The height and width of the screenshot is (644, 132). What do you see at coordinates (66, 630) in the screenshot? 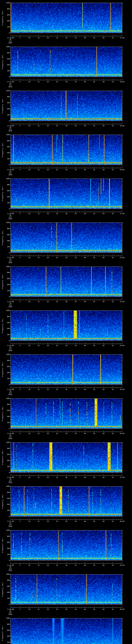
I see `spectrogram-panel-9:30:00: Frequency (Hz) 9:30:00 31:00 10 Jul 2016…` at bounding box center [66, 630].